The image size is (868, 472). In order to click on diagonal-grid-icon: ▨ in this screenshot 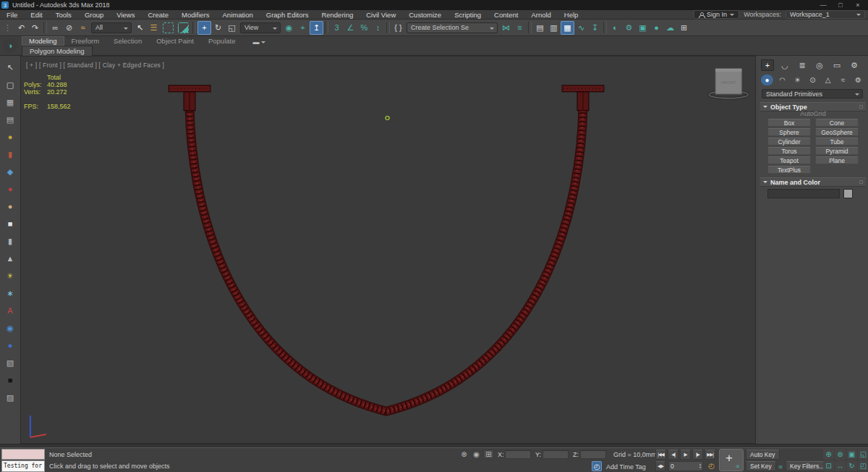, I will do `click(10, 397)`.